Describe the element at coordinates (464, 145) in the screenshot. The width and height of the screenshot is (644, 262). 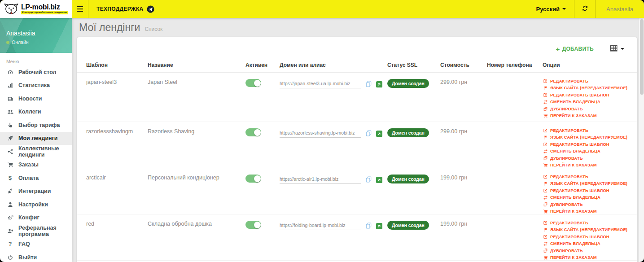
I see `price-cell: 299.00 грн` at that location.